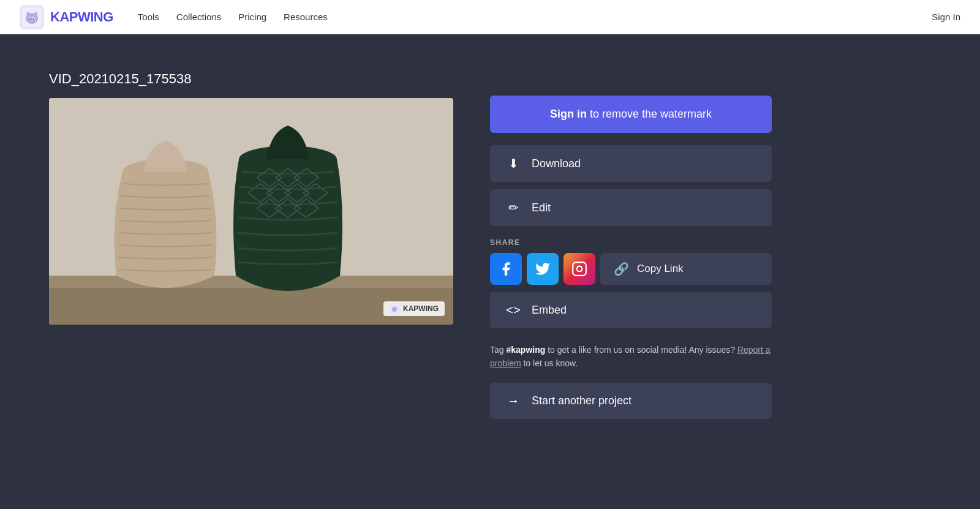 This screenshot has width=980, height=509. I want to click on nav-resources: Resources, so click(306, 17).